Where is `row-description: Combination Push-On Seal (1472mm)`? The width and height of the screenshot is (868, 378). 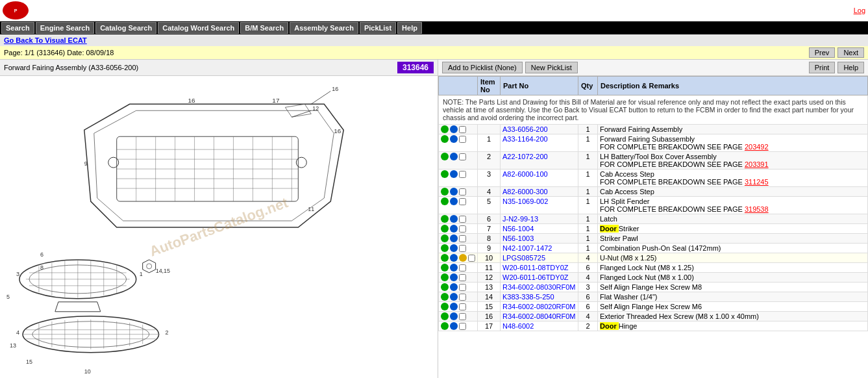 row-description: Combination Push-On Seal (1472mm) is located at coordinates (733, 248).